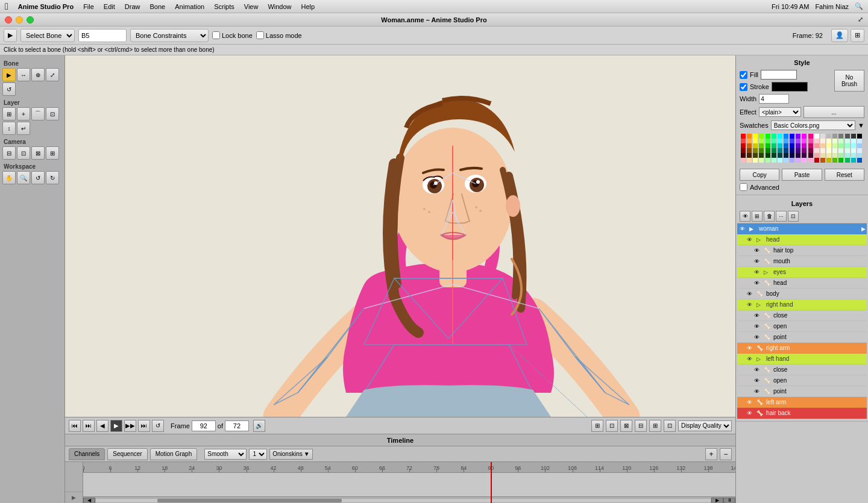 The image size is (868, 503). What do you see at coordinates (802, 359) in the screenshot?
I see `layer-item-left-hand: 👁▷left hand` at bounding box center [802, 359].